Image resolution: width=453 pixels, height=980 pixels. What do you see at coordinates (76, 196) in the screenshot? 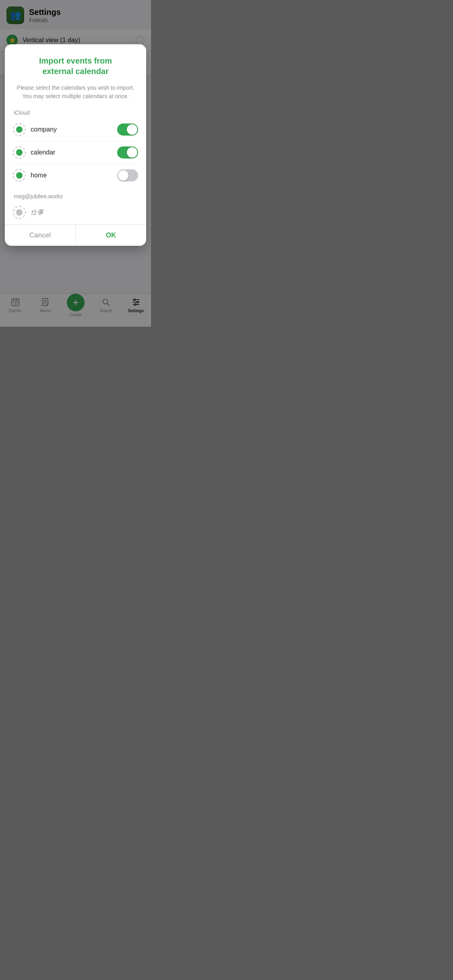
I see `email-label: meg@jubilee.works` at bounding box center [76, 196].